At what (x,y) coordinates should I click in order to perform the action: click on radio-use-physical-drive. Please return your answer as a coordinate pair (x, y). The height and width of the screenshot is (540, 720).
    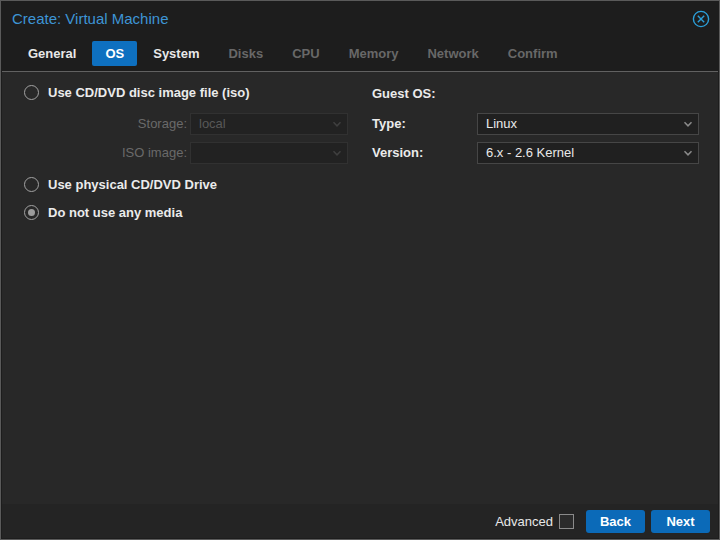
    Looking at the image, I should click on (32, 184).